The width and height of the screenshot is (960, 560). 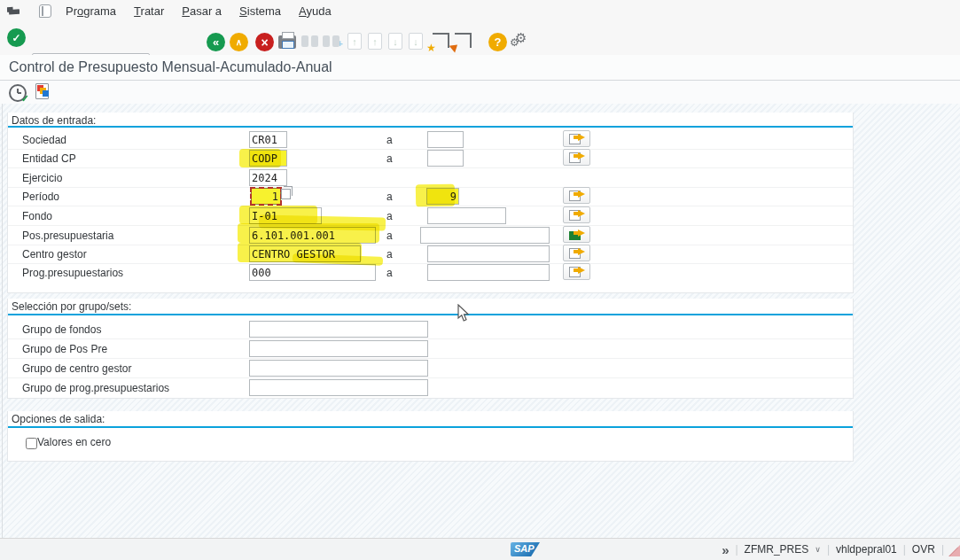 What do you see at coordinates (339, 388) in the screenshot?
I see `grupo-prog-input` at bounding box center [339, 388].